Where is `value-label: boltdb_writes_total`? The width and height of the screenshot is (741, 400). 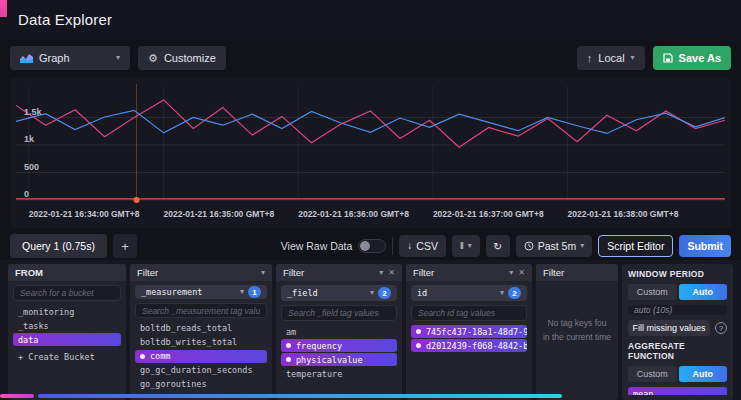
value-label: boltdb_writes_total is located at coordinates (188, 342).